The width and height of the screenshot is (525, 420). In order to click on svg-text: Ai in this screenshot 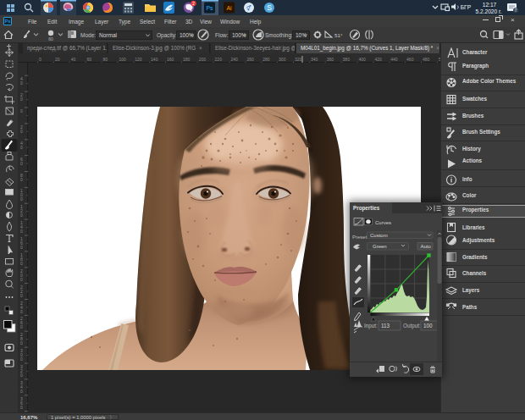, I will do `click(229, 8)`.